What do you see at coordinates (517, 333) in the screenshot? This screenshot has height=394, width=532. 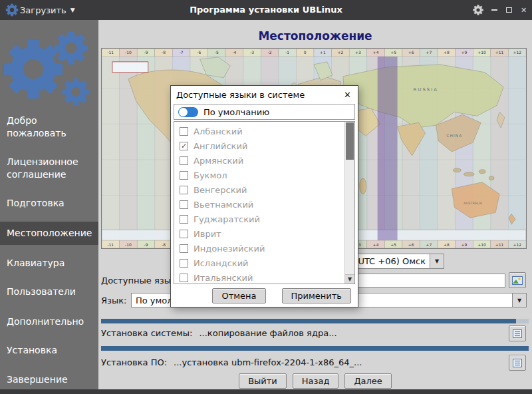 I see `system-log-button` at bounding box center [517, 333].